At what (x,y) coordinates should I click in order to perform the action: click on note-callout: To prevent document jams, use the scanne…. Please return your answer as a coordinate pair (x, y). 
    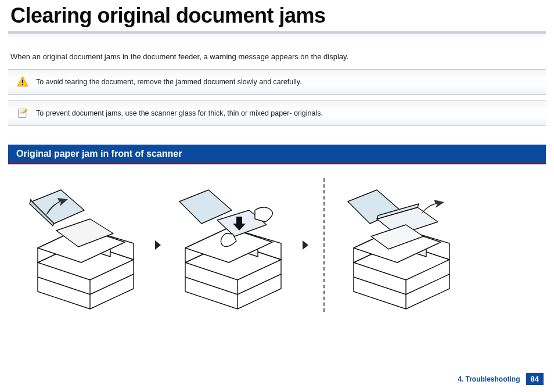
    Looking at the image, I should click on (277, 113).